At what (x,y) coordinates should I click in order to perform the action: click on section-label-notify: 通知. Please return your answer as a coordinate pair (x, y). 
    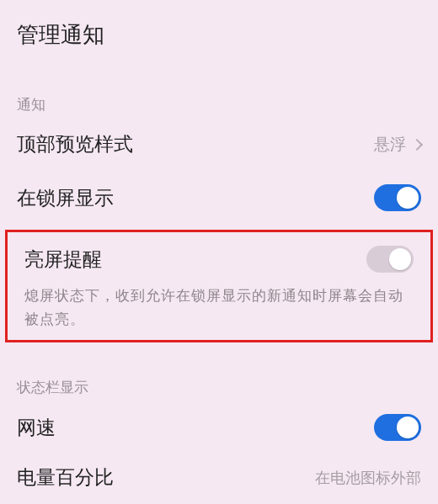
    Looking at the image, I should click on (219, 91).